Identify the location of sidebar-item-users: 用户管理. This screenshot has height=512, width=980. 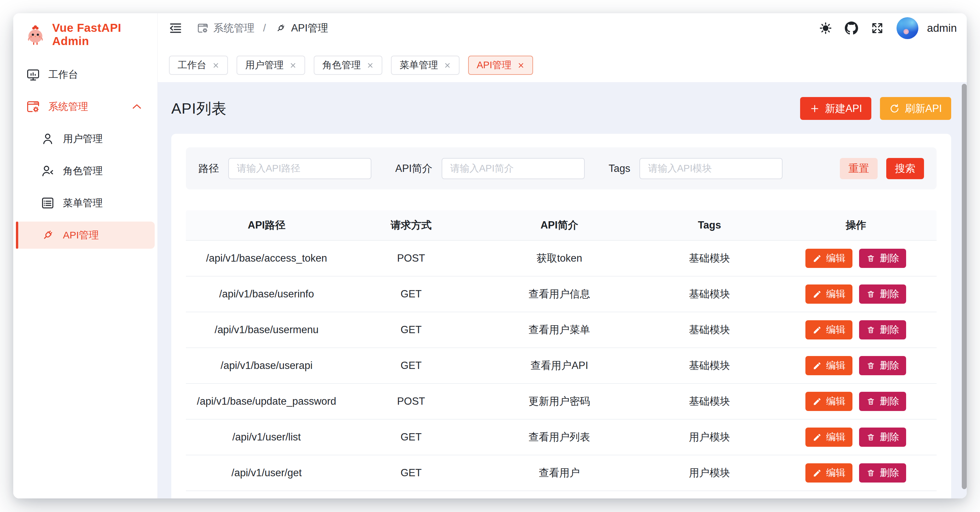
(85, 138).